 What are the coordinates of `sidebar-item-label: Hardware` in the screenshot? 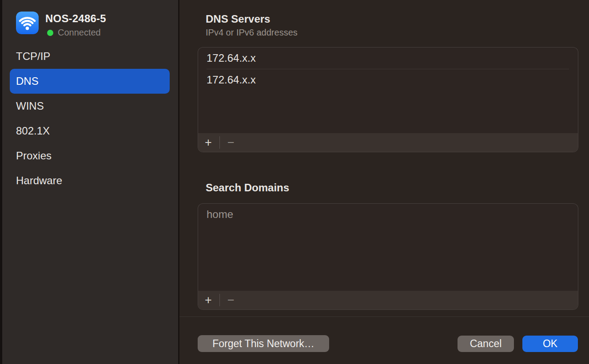 It's located at (39, 181).